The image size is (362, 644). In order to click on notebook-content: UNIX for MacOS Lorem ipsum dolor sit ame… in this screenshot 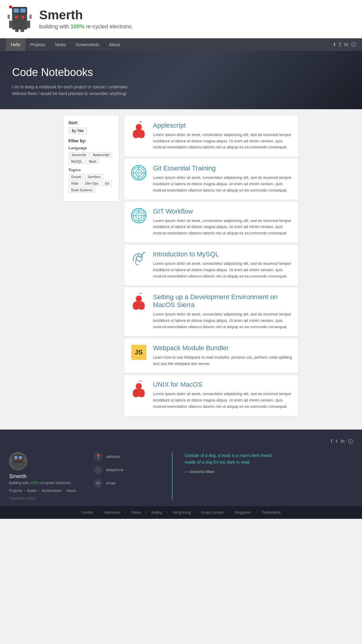, I will do `click(223, 395)`.